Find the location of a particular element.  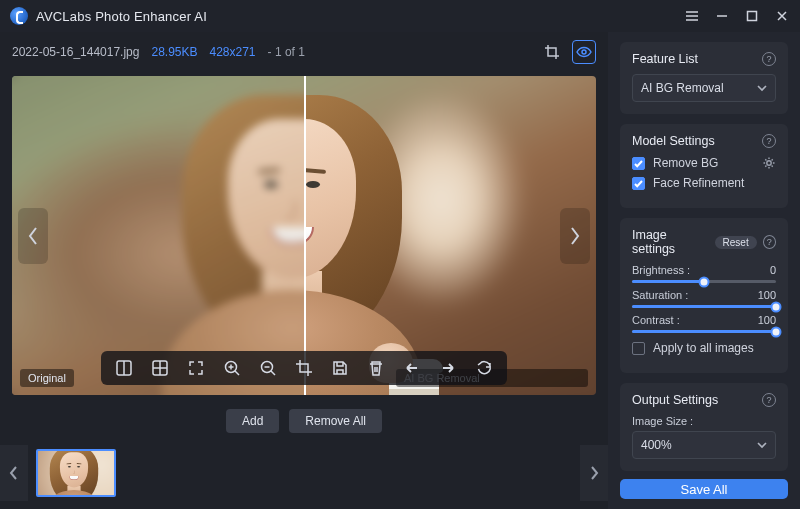

gear-icon is located at coordinates (769, 163).